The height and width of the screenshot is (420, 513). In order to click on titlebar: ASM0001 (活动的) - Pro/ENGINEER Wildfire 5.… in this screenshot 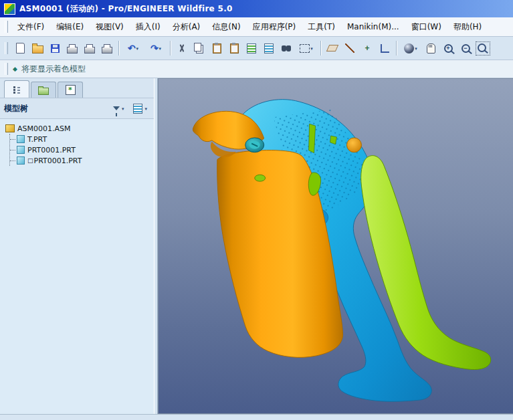, I will do `click(257, 9)`.